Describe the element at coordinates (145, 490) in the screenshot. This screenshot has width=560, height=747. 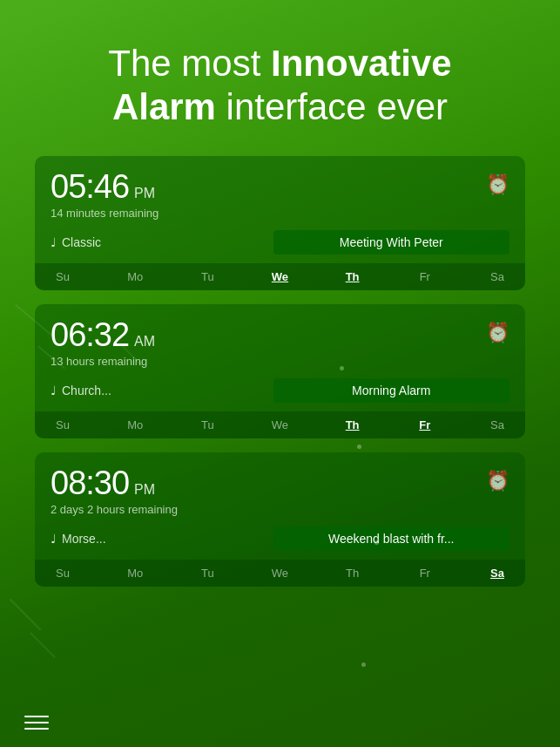
I see `alarm-ampm-3: PM` at that location.